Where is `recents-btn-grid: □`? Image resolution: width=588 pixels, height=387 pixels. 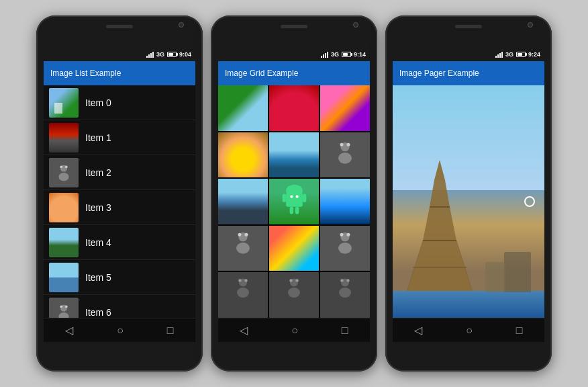 recents-btn-grid: □ is located at coordinates (345, 331).